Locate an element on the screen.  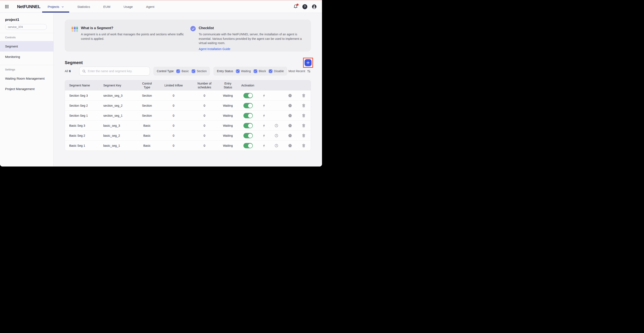
table-row: Basic Seg 3 basic_seg_3 Basic 0 0 Waitin… is located at coordinates (188, 126).